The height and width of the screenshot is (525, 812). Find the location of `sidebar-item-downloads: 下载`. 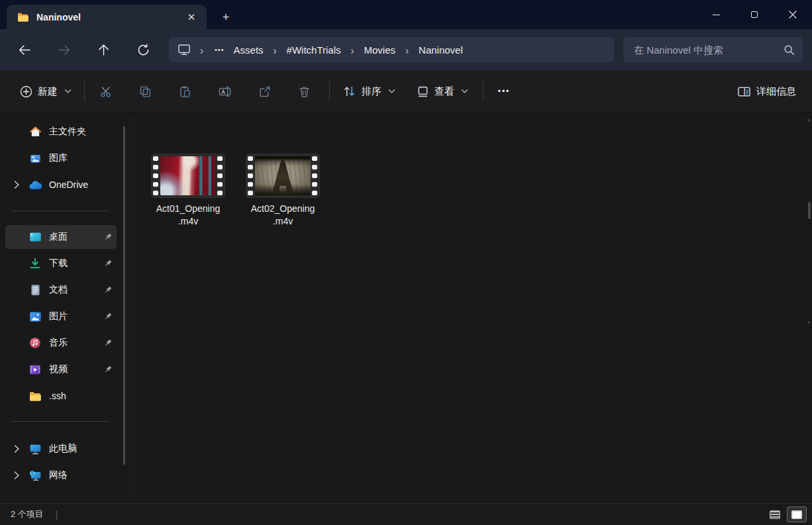

sidebar-item-downloads: 下载 is located at coordinates (61, 263).